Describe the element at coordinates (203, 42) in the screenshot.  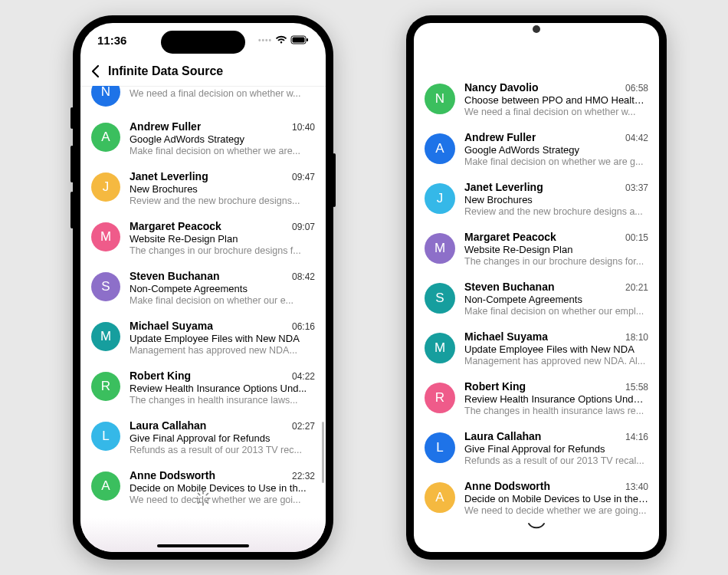
I see `dynamic-island` at that location.